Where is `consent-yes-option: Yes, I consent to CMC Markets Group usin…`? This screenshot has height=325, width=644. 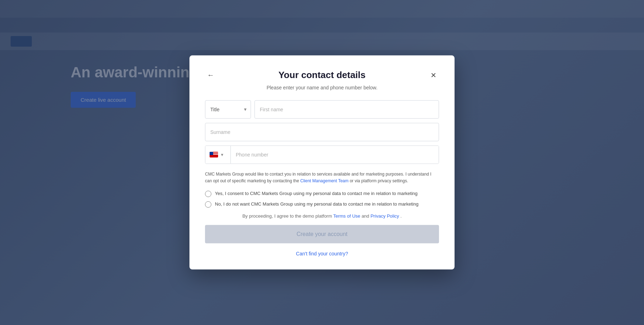 consent-yes-option: Yes, I consent to CMC Markets Group usin… is located at coordinates (322, 194).